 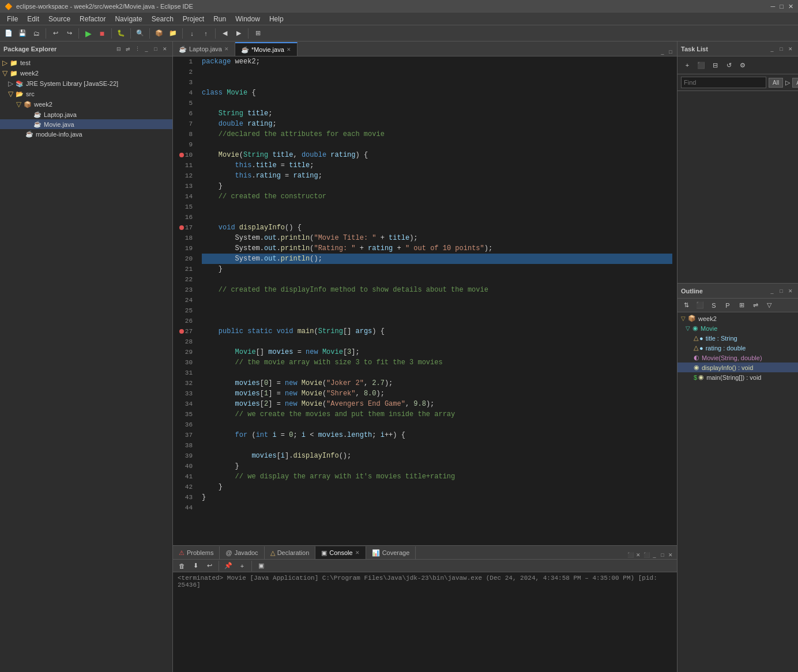 What do you see at coordinates (715, 65) in the screenshot?
I see `tl-collapse-button: ⊟` at bounding box center [715, 65].